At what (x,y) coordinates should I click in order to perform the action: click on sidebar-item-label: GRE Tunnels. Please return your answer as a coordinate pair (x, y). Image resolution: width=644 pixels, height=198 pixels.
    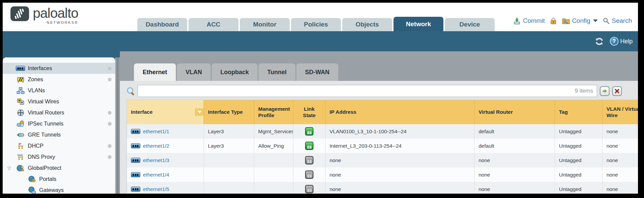
    Looking at the image, I should click on (44, 135).